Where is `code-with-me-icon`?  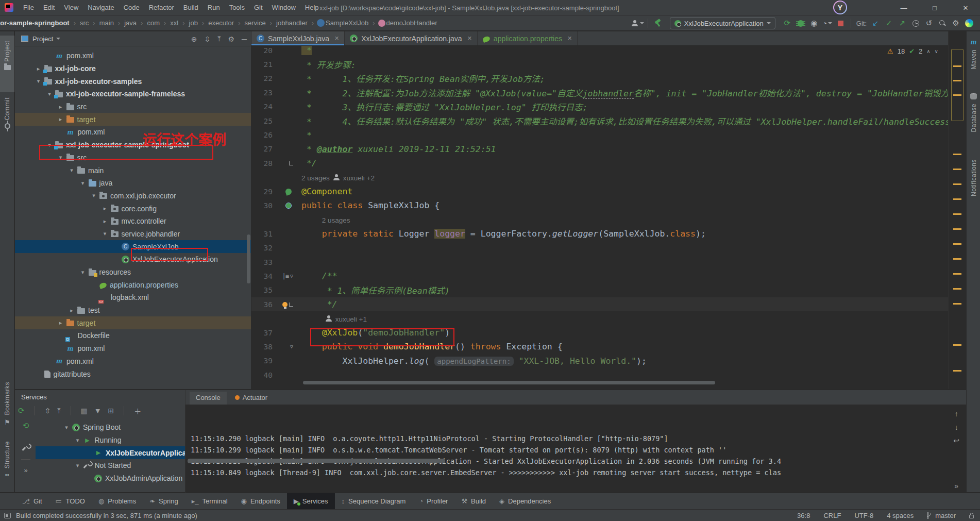 code-with-me-icon is located at coordinates (969, 23).